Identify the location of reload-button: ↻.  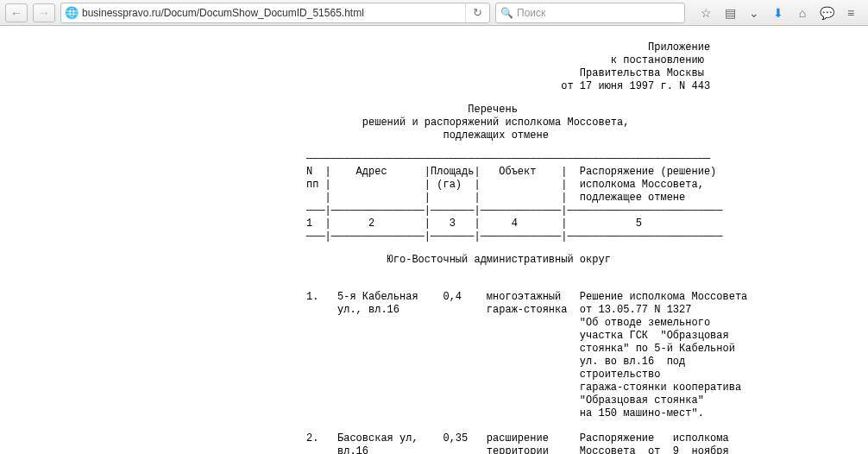
(477, 13).